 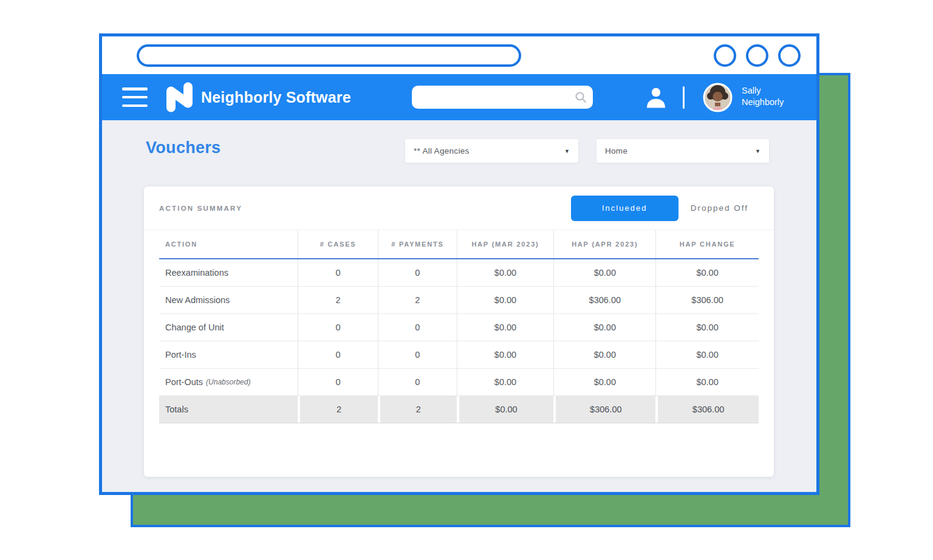 What do you see at coordinates (135, 97) in the screenshot?
I see `hamburger-menu-icon` at bounding box center [135, 97].